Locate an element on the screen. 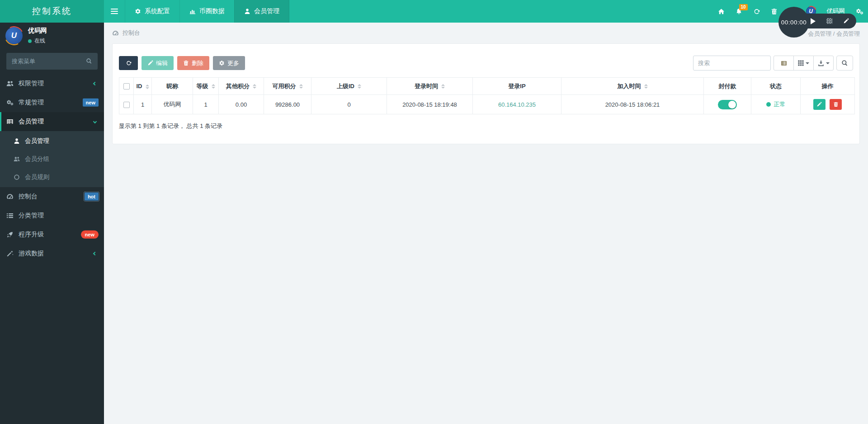 The height and width of the screenshot is (424, 868). col-login-time: 登录时间 is located at coordinates (430, 86).